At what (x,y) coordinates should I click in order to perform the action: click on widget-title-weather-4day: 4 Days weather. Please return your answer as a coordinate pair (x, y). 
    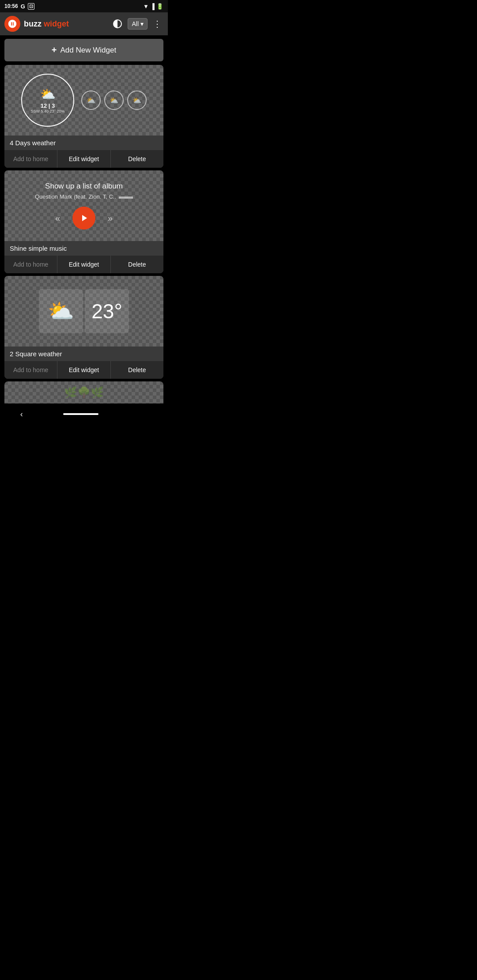
    Looking at the image, I should click on (84, 143).